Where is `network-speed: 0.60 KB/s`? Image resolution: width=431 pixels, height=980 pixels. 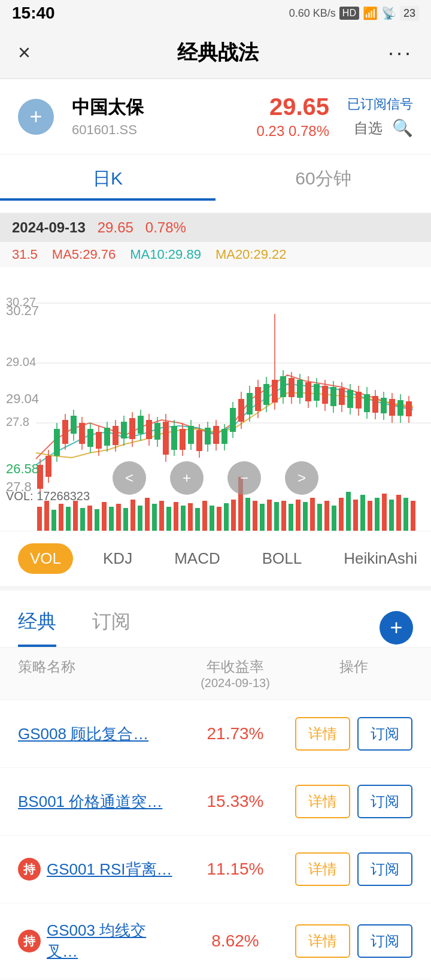 network-speed: 0.60 KB/s is located at coordinates (312, 13).